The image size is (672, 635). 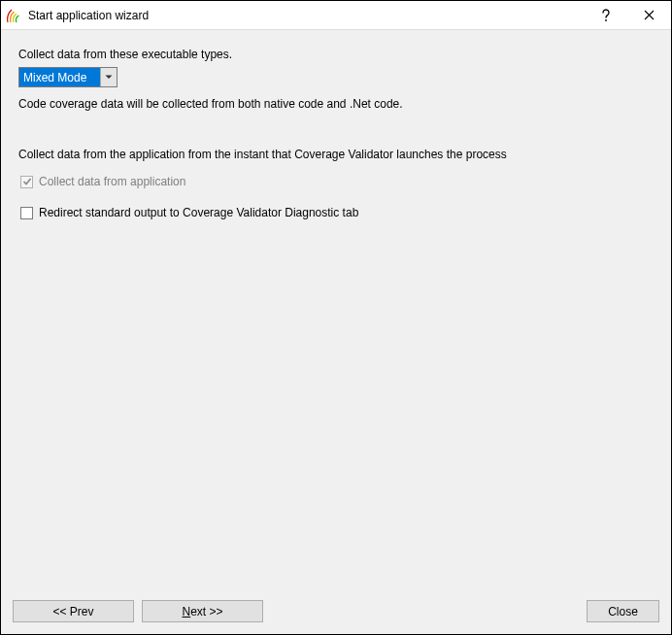 I want to click on redirect-output-checkbox-label: Redirect standard output to Coverage Val…, so click(x=198, y=213).